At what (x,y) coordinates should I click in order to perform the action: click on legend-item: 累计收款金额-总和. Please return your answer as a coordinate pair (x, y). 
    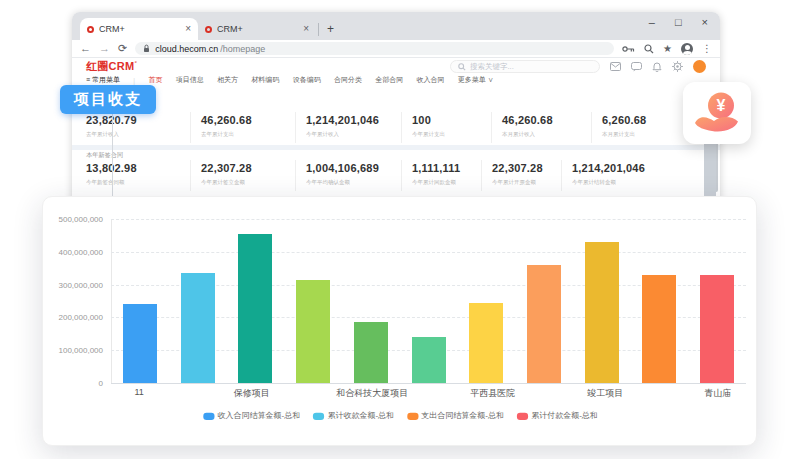
    Looking at the image, I should click on (354, 416).